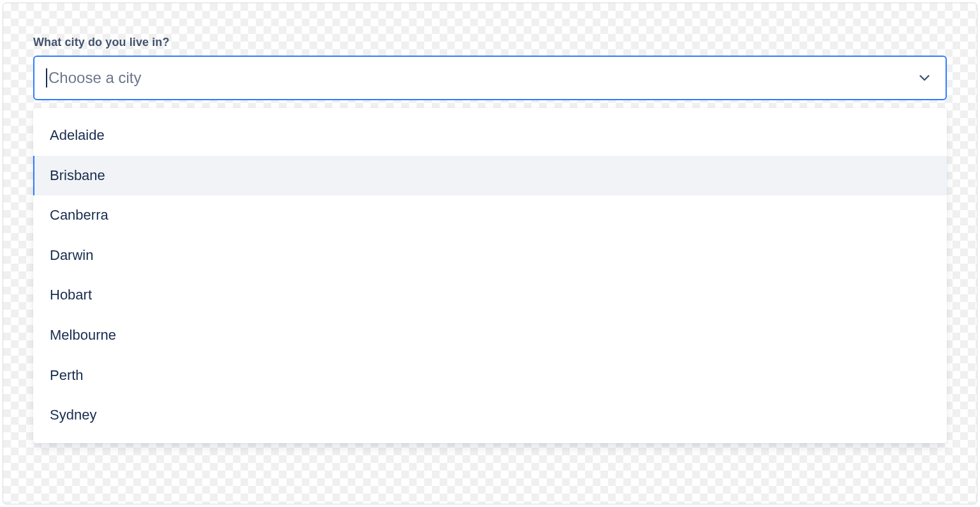 This screenshot has height=507, width=980. I want to click on select-placeholder: Choose a city, so click(482, 78).